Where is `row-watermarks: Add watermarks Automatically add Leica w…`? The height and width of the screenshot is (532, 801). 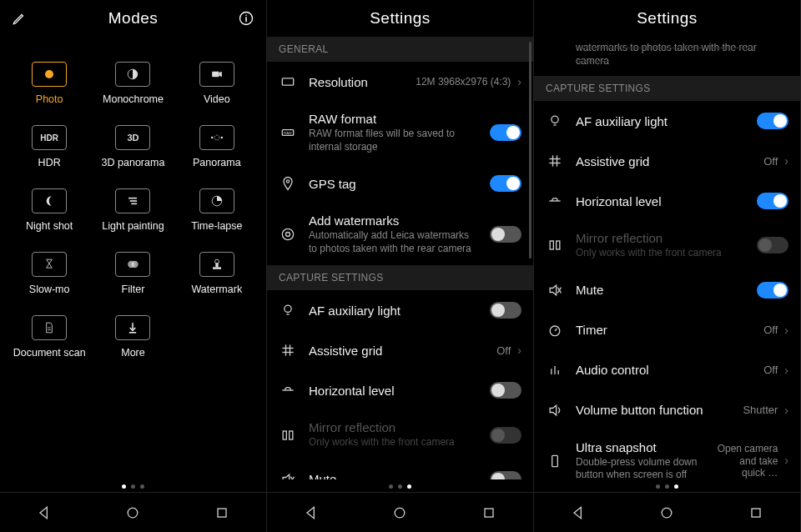
row-watermarks: Add watermarks Automatically add Leica w… is located at coordinates (400, 234).